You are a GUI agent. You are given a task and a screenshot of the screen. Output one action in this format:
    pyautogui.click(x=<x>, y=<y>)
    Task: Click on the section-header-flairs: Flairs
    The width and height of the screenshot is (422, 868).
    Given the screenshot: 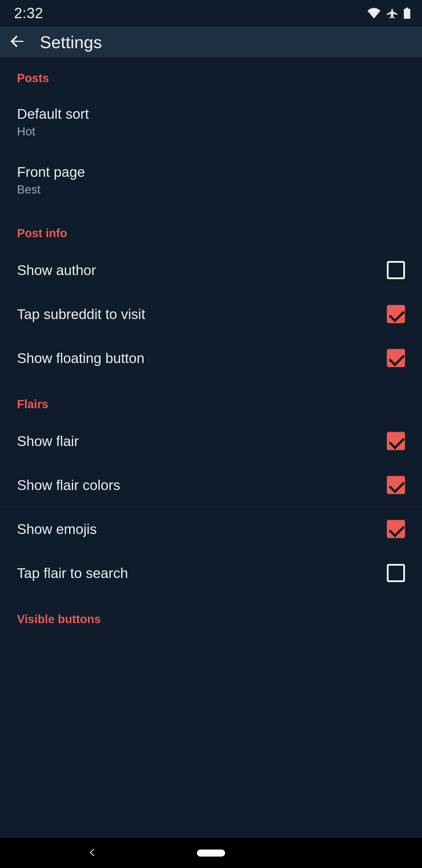 What is the action you would take?
    pyautogui.click(x=211, y=400)
    